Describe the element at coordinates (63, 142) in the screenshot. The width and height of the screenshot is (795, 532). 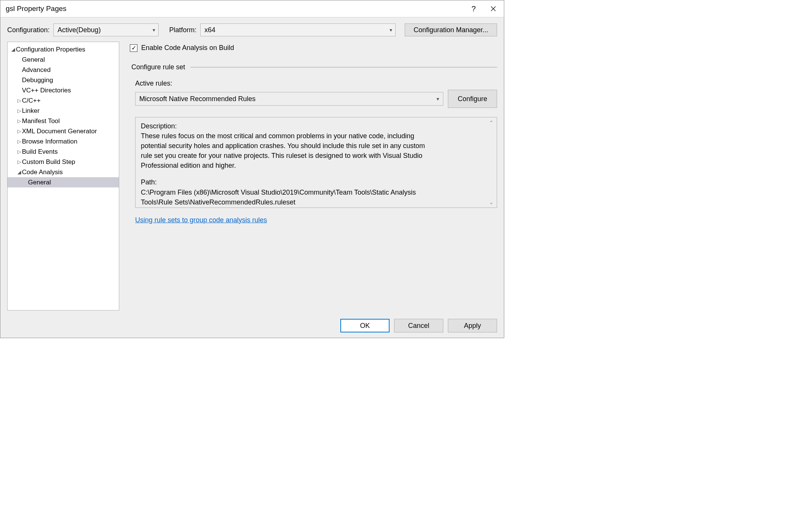
I see `tree-item-browse-info: ▷Browse Information` at that location.